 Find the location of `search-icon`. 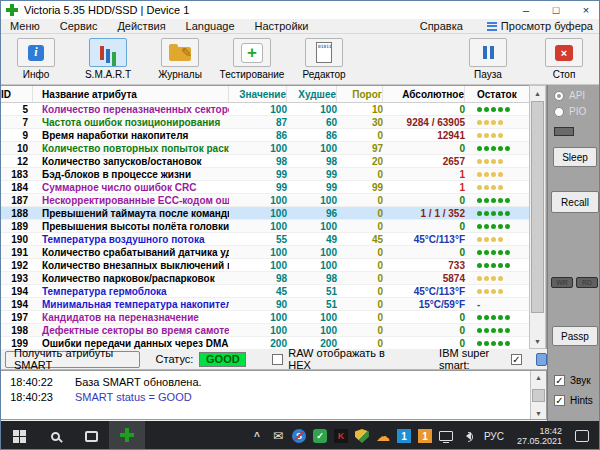

search-icon is located at coordinates (56, 436).